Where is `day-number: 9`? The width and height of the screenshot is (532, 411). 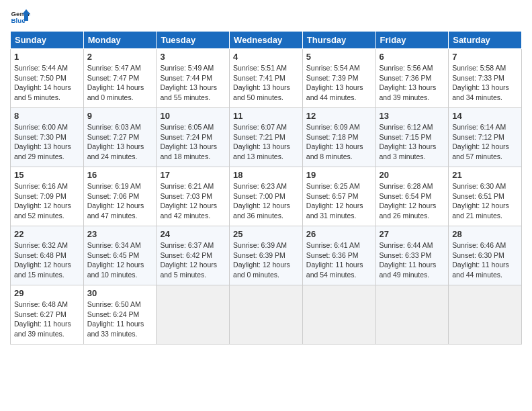 day-number: 9 is located at coordinates (120, 116).